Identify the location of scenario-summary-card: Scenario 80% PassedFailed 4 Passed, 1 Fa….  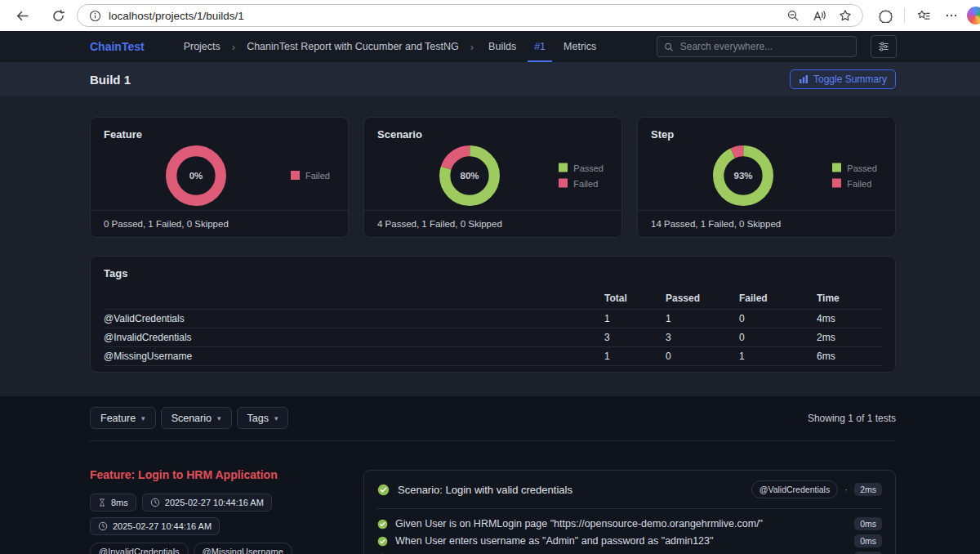
(493, 177).